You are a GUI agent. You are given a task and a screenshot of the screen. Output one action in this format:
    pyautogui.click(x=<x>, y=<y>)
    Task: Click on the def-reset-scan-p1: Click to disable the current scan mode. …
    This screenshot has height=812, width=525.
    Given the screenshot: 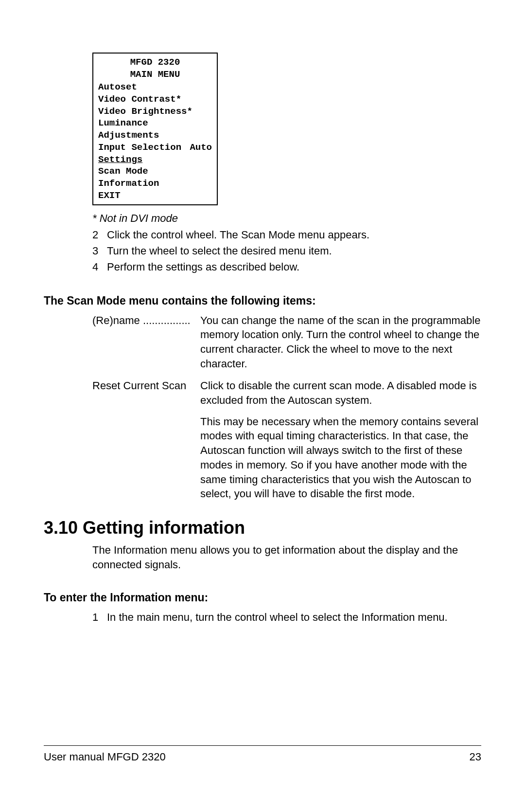 What is the action you would take?
    pyautogui.click(x=341, y=393)
    